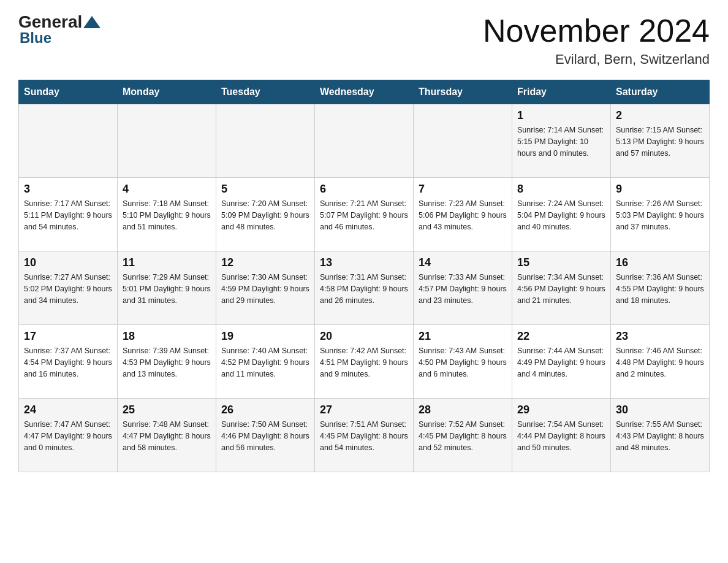 This screenshot has width=728, height=563. What do you see at coordinates (167, 436) in the screenshot?
I see `day-info: Sunrise: 7:48 AM Sunset: 4:47 PM Dayligh…` at bounding box center [167, 436].